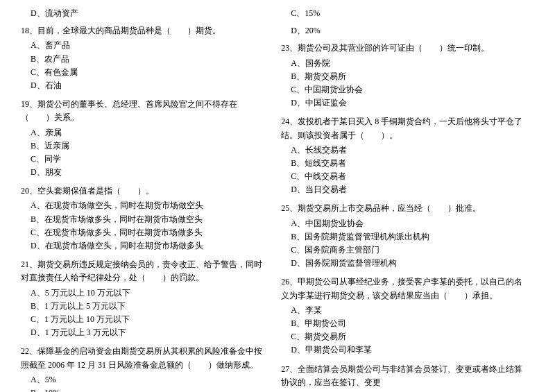 The height and width of the screenshot is (392, 555). What do you see at coordinates (144, 139) in the screenshot?
I see `question-19: 19、期货公司的董事长、总经理、首席风险官之间不得存在（ ）关系。 A、亲属 B…` at bounding box center [144, 139].